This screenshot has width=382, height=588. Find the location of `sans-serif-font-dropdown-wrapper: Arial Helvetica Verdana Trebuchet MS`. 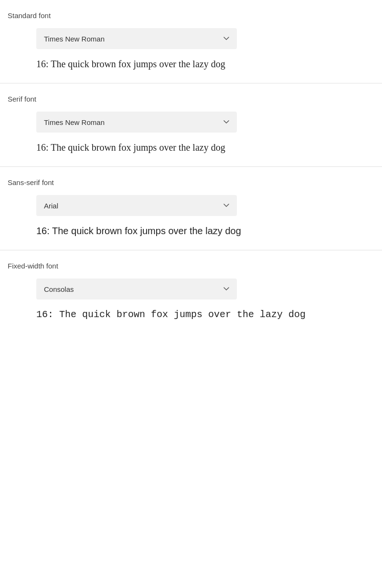

sans-serif-font-dropdown-wrapper: Arial Helvetica Verdana Trebuchet MS is located at coordinates (205, 206).